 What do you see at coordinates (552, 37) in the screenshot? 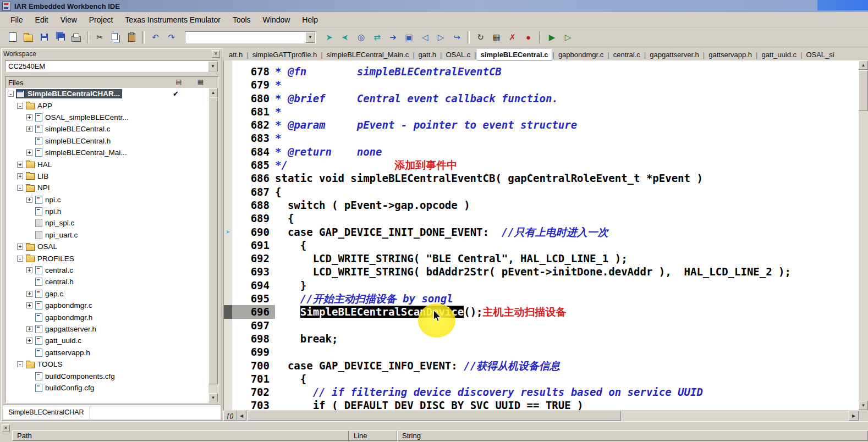
I see `download-and-debug-button: ▶` at bounding box center [552, 37].